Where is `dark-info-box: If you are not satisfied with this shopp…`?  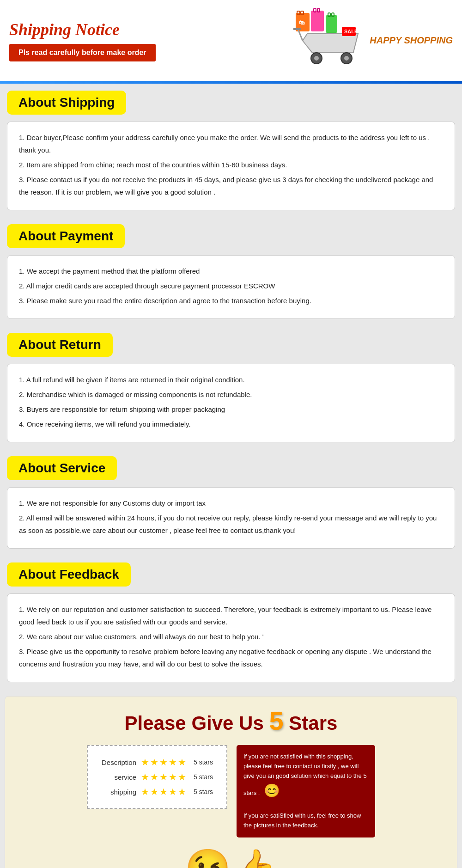
dark-info-box: If you are not satisfied with this shopp… is located at coordinates (306, 791).